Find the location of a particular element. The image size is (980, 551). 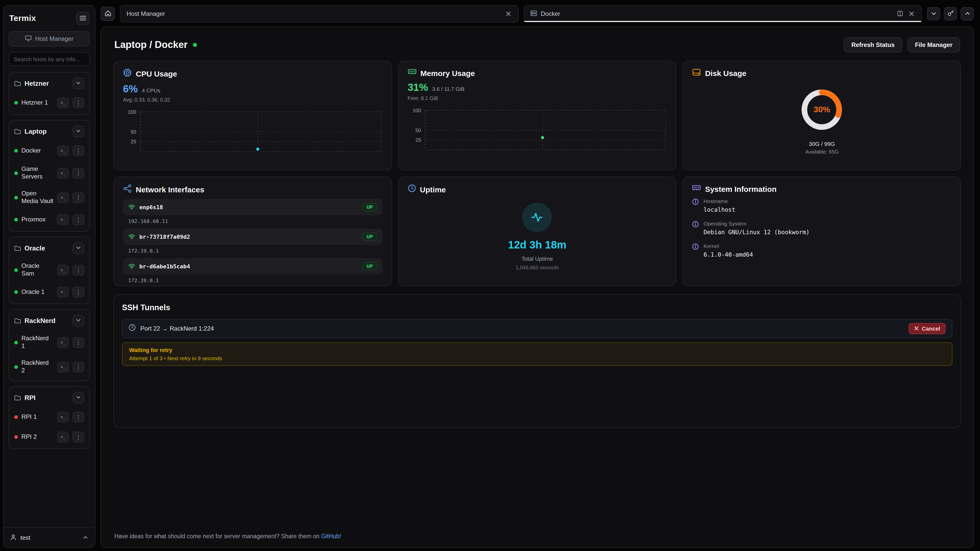

refresh-status-button: Refresh Status is located at coordinates (873, 45).